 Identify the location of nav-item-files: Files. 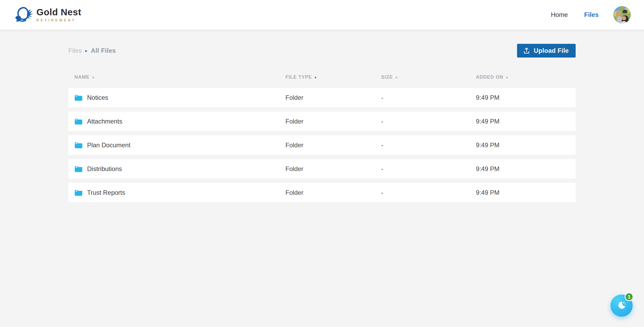
(591, 15).